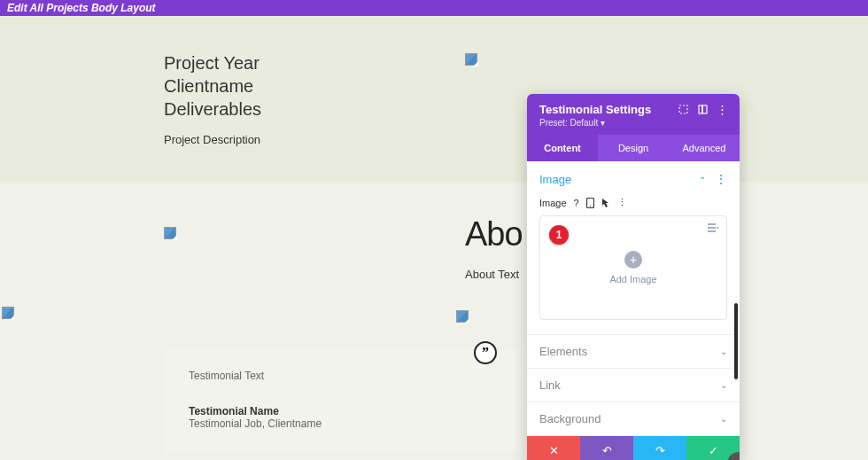  I want to click on redo-icon: ↷, so click(661, 450).